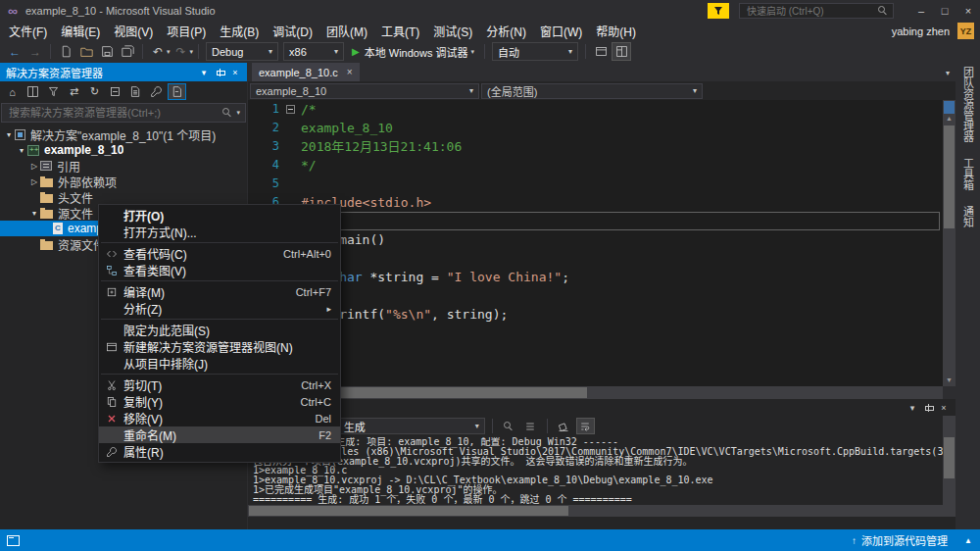 The height and width of the screenshot is (551, 980). I want to click on tree-item: 头文件, so click(123, 197).